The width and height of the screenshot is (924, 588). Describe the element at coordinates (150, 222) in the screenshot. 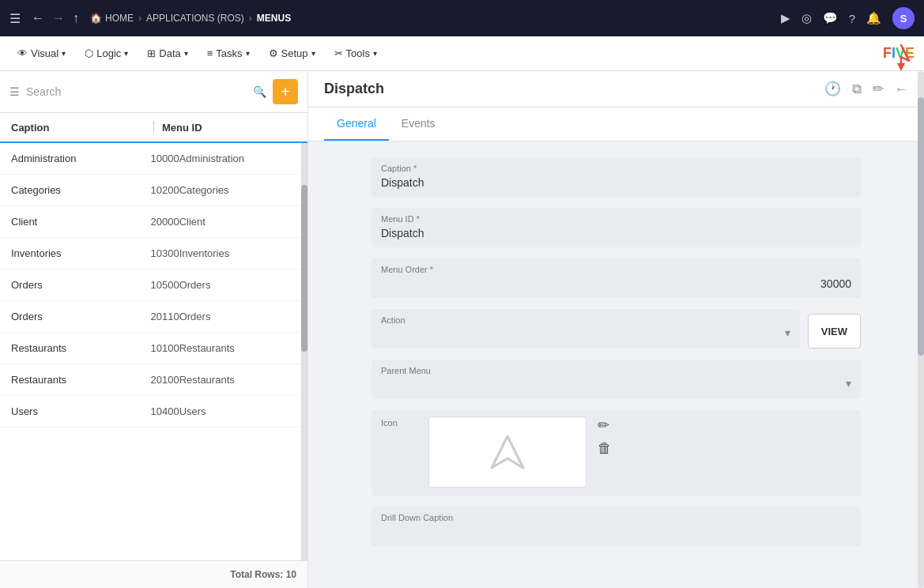

I see `table-row: Client 20000Client` at that location.